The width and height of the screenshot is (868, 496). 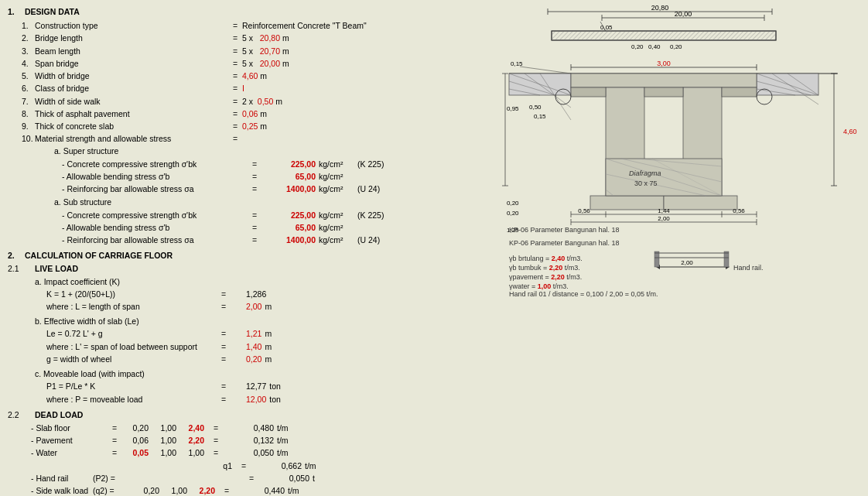 I want to click on formula3-lbl: P1 = P/Le * K, so click(x=132, y=387).